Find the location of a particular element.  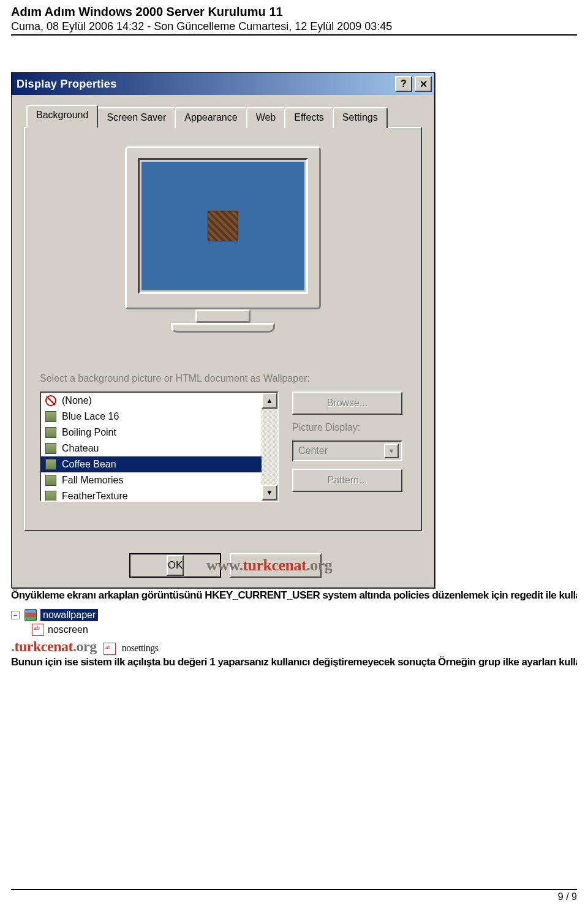

chevron-down-icon: ▼ is located at coordinates (391, 451).